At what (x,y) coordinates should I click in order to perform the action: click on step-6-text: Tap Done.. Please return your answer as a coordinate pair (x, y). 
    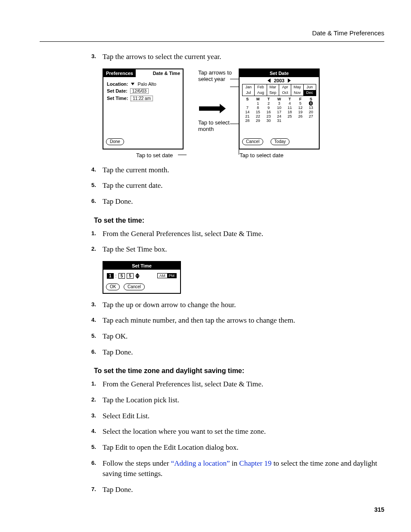
    Looking at the image, I should click on (118, 202).